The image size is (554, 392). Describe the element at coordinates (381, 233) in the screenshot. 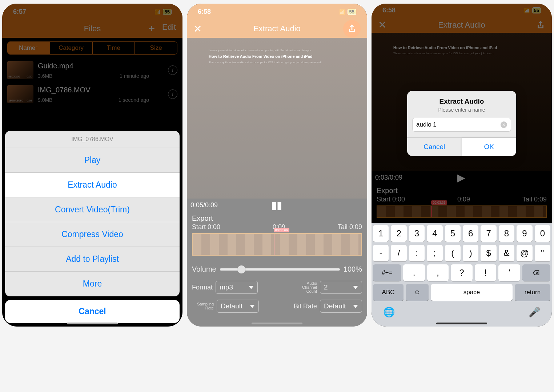

I see `key-1: 1` at that location.